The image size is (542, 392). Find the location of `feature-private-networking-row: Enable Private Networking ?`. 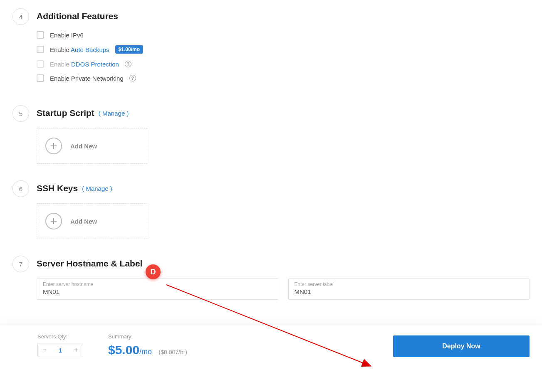

feature-private-networking-row: Enable Private Networking ? is located at coordinates (283, 78).